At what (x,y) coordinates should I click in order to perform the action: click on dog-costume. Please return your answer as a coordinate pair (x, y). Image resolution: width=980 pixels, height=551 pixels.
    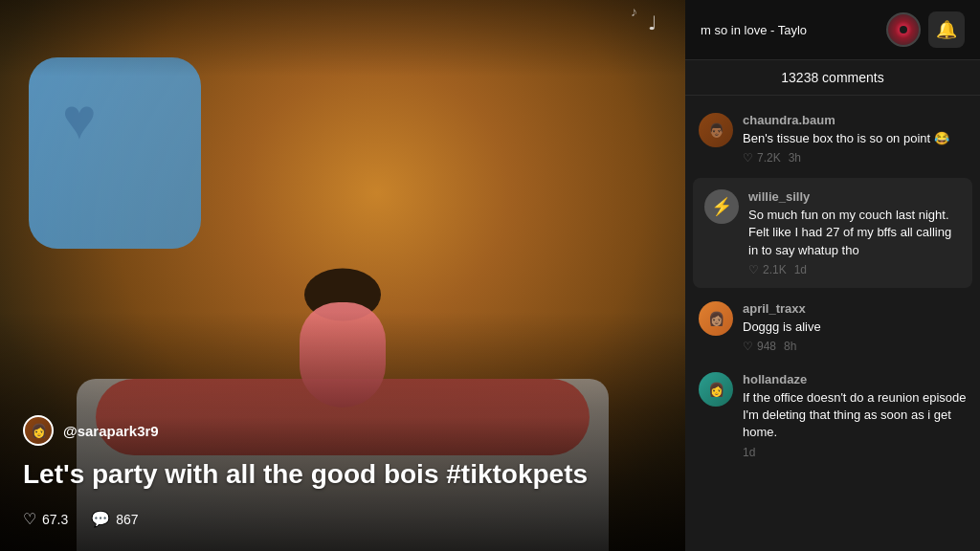
    Looking at the image, I should click on (115, 153).